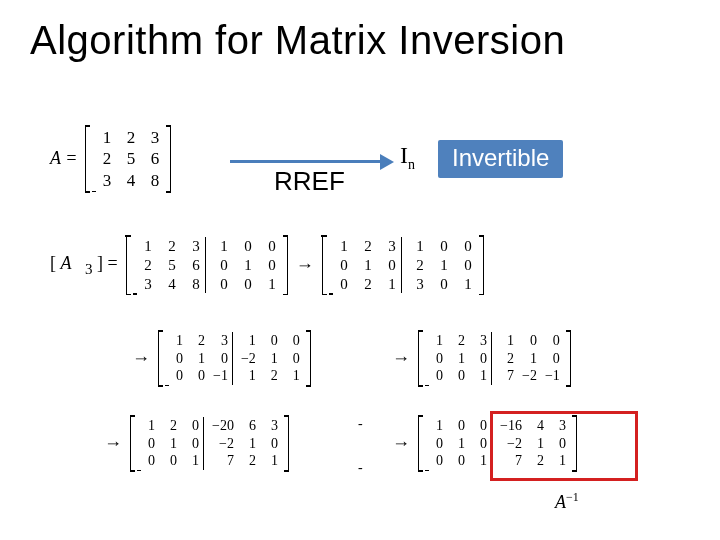  Describe the element at coordinates (360, 424) in the screenshot. I see `tiny-mark-top: -` at that location.